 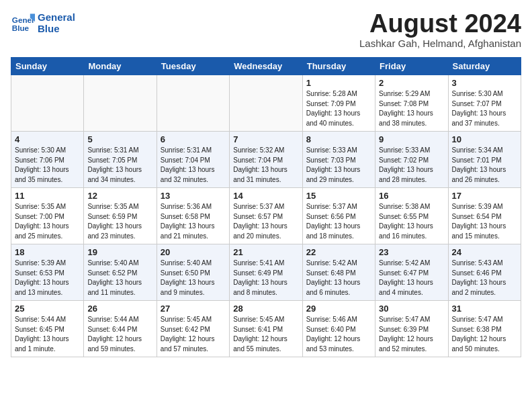 I want to click on day-info: Sunrise: 5:42 AM Sunset: 6:47 PM Dayligh…, so click(x=411, y=278).